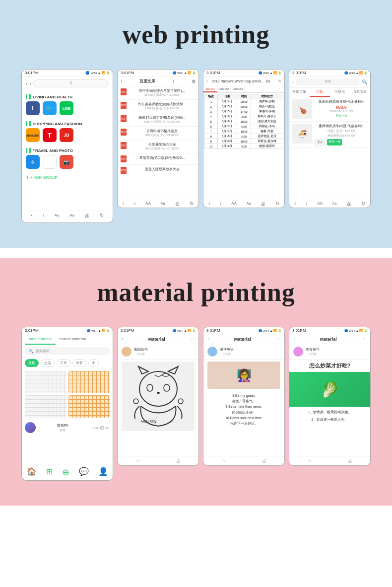 The image size is (392, 587). What do you see at coordinates (30, 83) in the screenshot?
I see `wp1-forward-btn: ›` at bounding box center [30, 83].